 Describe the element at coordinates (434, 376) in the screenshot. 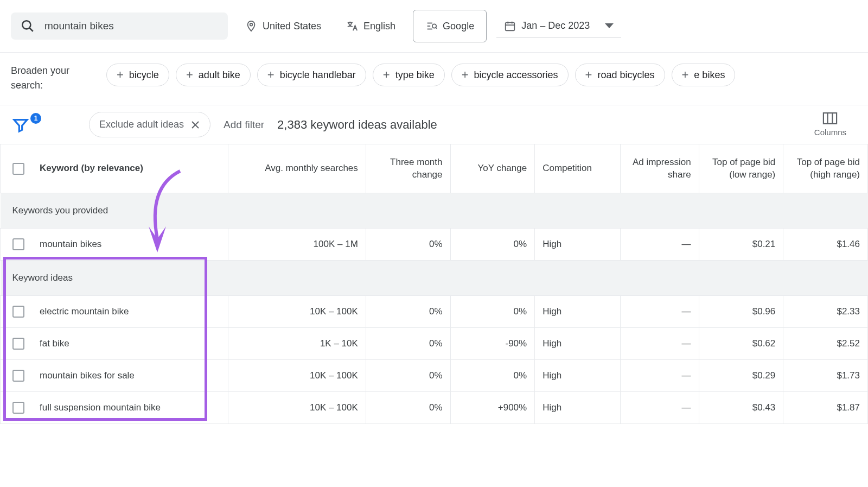

I see `table-row: mountain bikes for sale 10K – 100K 0% 0%…` at that location.